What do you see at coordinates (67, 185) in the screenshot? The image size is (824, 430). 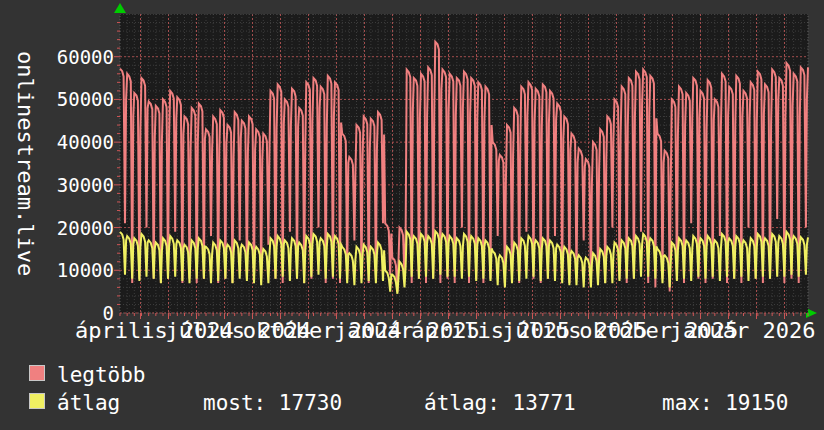 I see `y-tick-label: 30000` at bounding box center [67, 185].